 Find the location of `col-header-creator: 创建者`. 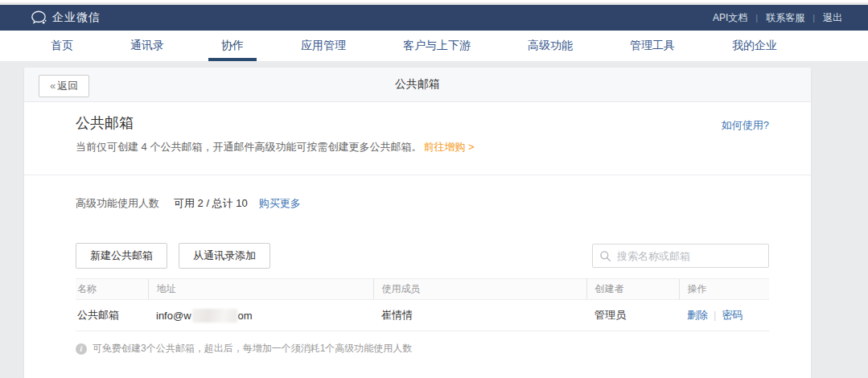

col-header-creator: 创建者 is located at coordinates (632, 290).